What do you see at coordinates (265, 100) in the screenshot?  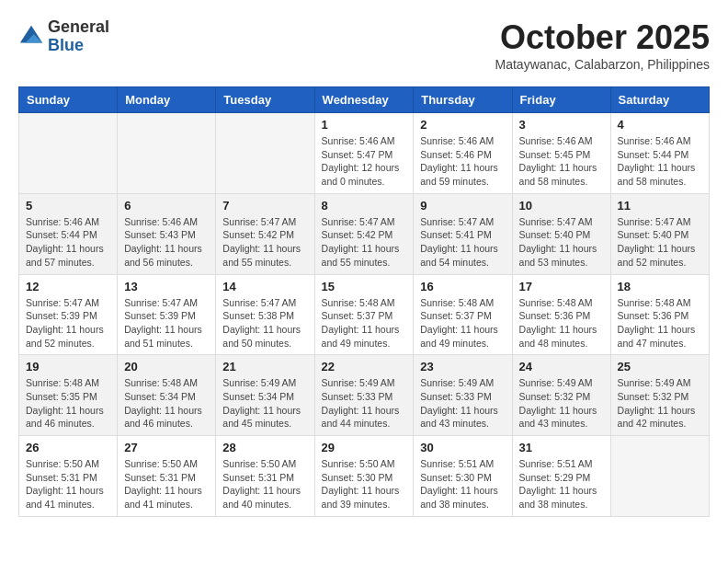 I see `weekday-header-tuesday: Tuesday` at bounding box center [265, 100].